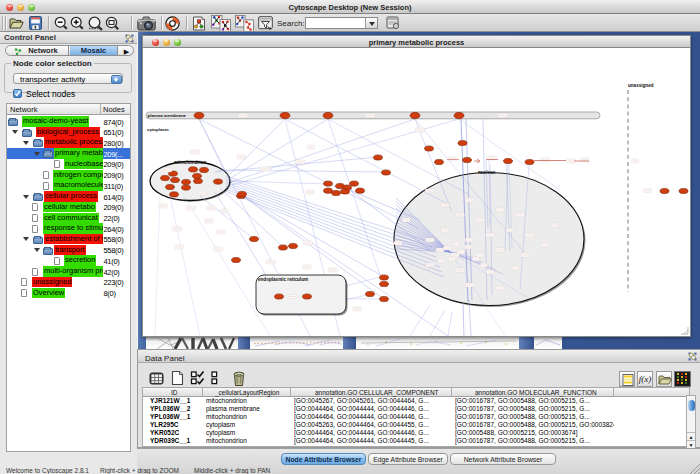 The image size is (700, 474). What do you see at coordinates (190, 162) in the screenshot?
I see `svg-text: mitochondrion` at bounding box center [190, 162].